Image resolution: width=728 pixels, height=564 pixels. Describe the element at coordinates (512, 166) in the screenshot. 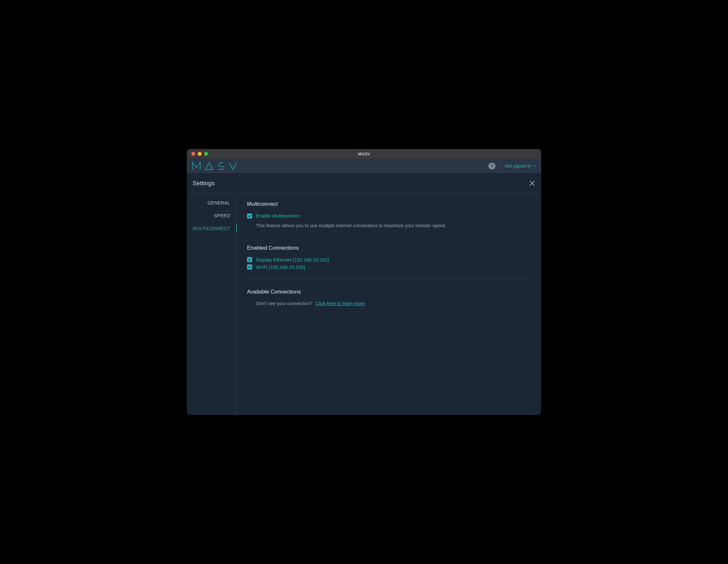

I see `topbar-right: ? Not signed in` at that location.